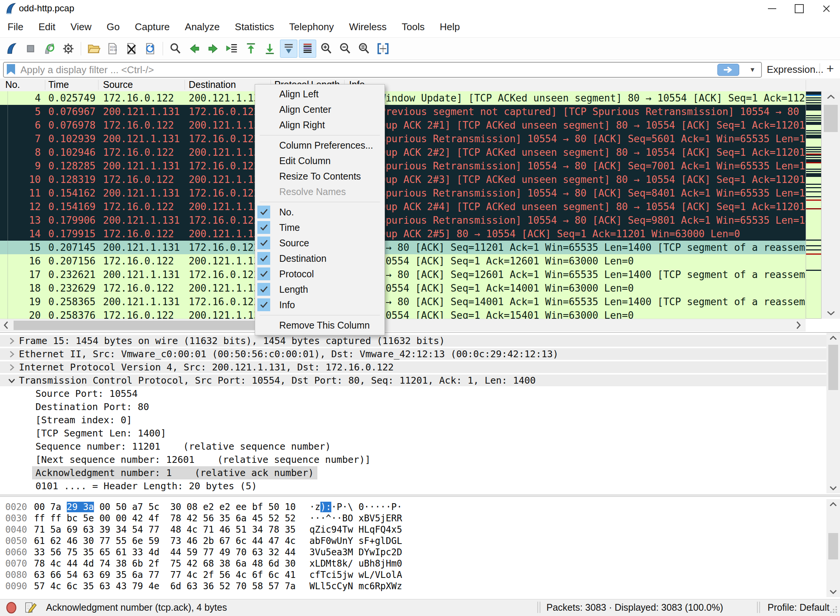 The image size is (840, 616). What do you see at coordinates (833, 548) in the screenshot?
I see `hex-vscrollbar` at bounding box center [833, 548].